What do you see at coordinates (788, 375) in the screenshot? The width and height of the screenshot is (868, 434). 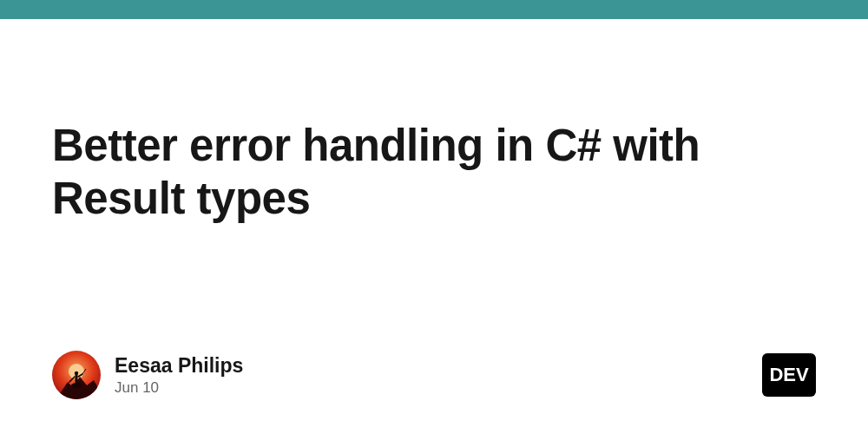 I see `dev-badge-text: DEV` at bounding box center [788, 375].